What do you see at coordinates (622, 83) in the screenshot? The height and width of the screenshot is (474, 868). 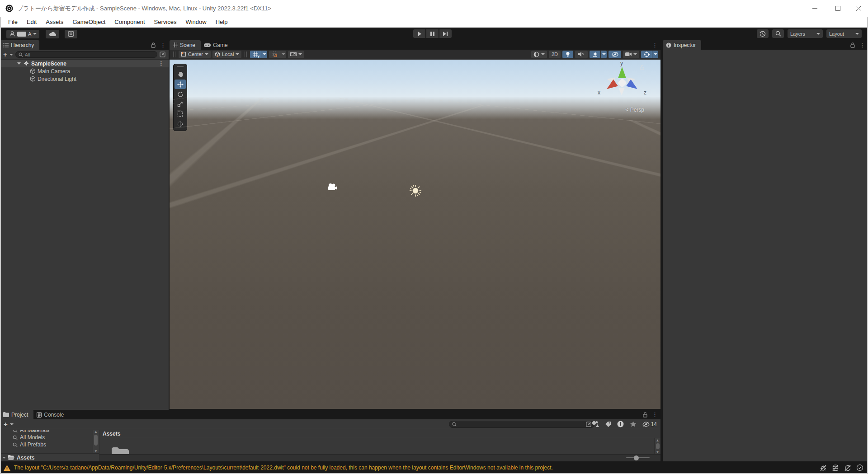 I see `gizmo-center-cube` at bounding box center [622, 83].